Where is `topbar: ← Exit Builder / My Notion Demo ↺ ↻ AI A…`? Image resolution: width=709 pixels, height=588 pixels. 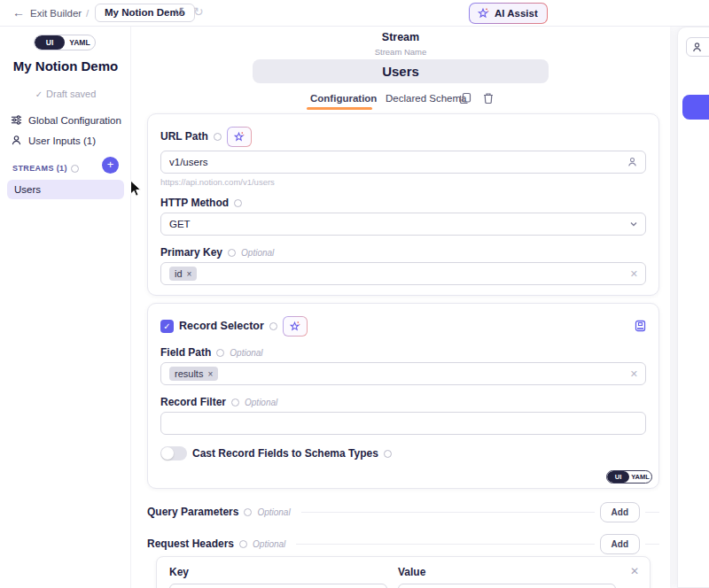 topbar: ← Exit Builder / My Notion Demo ↺ ↻ AI A… is located at coordinates (354, 13).